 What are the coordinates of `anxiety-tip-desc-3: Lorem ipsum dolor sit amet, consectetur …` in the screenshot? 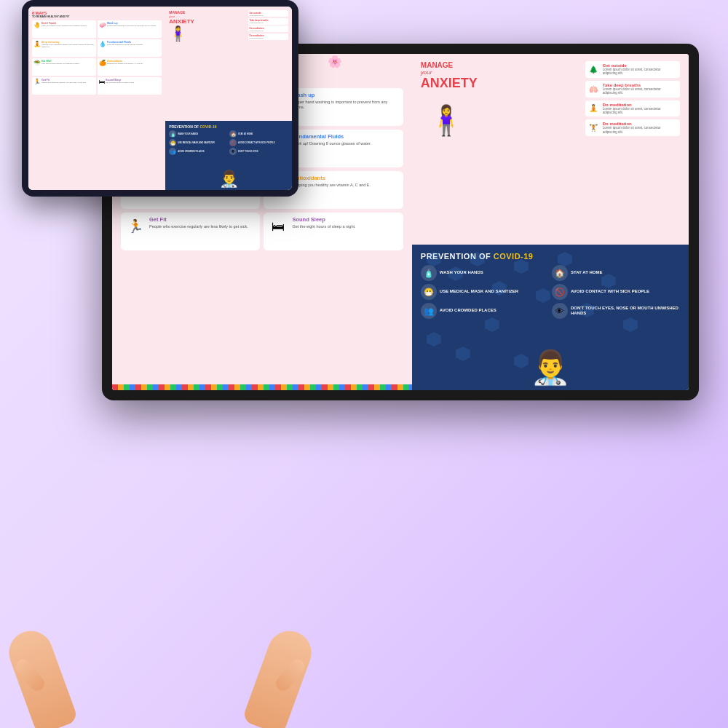 It's located at (639, 111).